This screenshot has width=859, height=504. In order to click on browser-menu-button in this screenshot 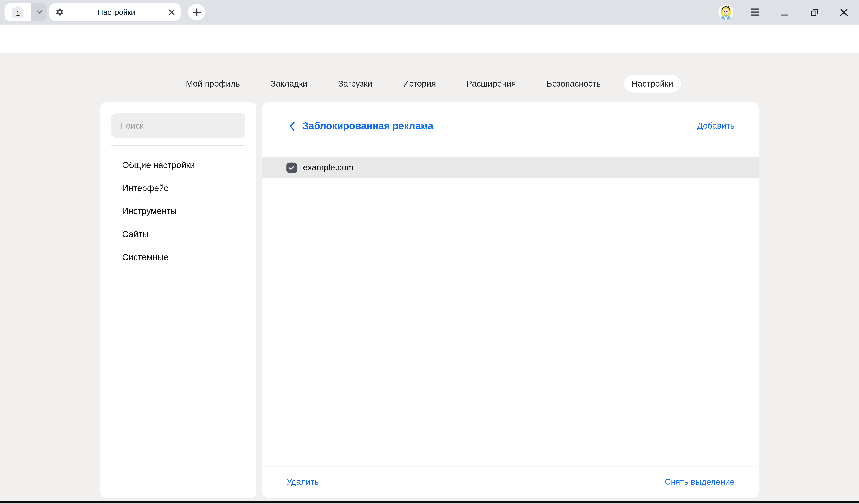, I will do `click(755, 12)`.